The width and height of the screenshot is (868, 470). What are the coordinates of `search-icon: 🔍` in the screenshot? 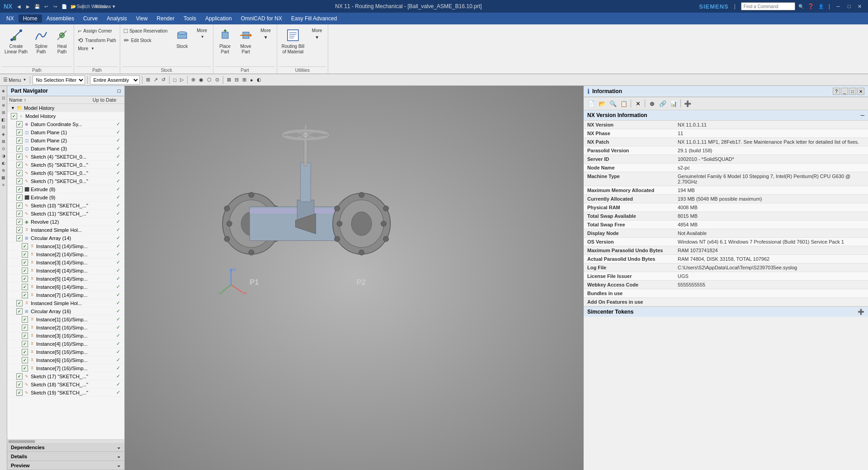 It's located at (801, 6).